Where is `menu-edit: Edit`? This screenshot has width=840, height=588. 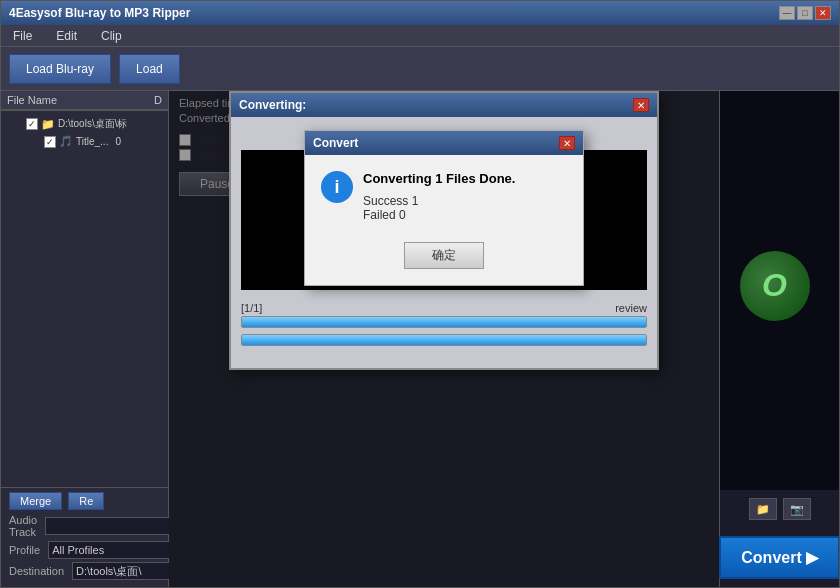
menu-edit: Edit is located at coordinates (66, 36).